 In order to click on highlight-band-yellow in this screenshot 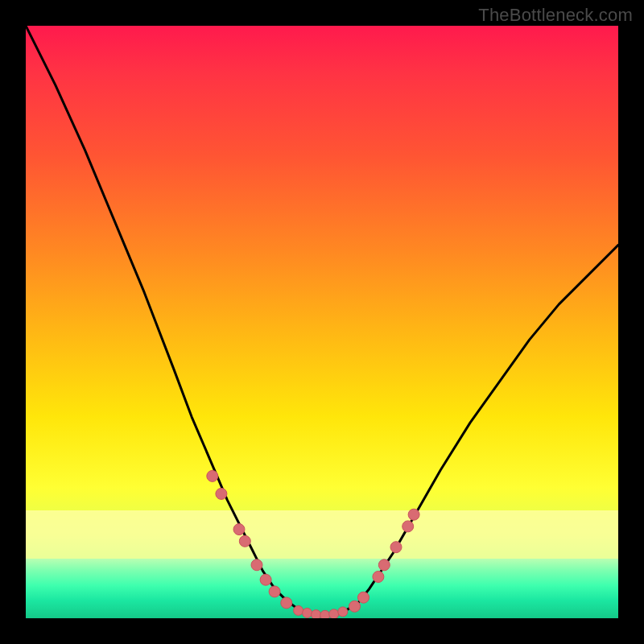, I will do `click(322, 535)`.